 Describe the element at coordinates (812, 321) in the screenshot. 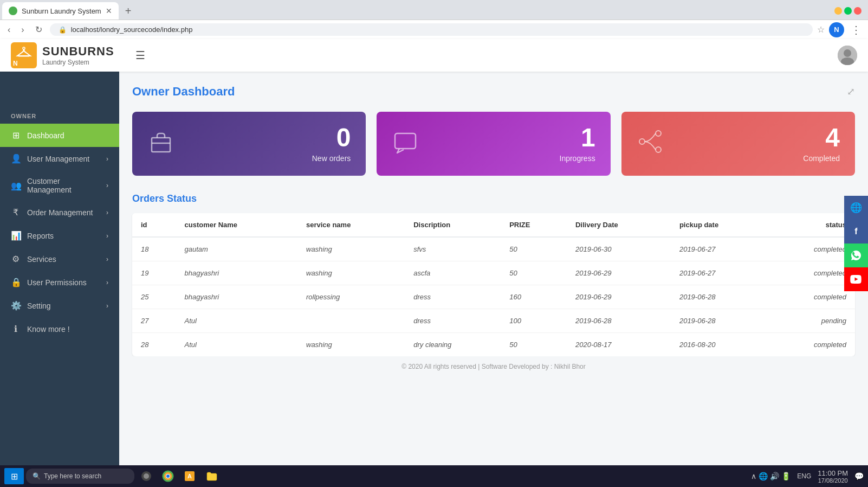

I see `cell-7: pending` at that location.